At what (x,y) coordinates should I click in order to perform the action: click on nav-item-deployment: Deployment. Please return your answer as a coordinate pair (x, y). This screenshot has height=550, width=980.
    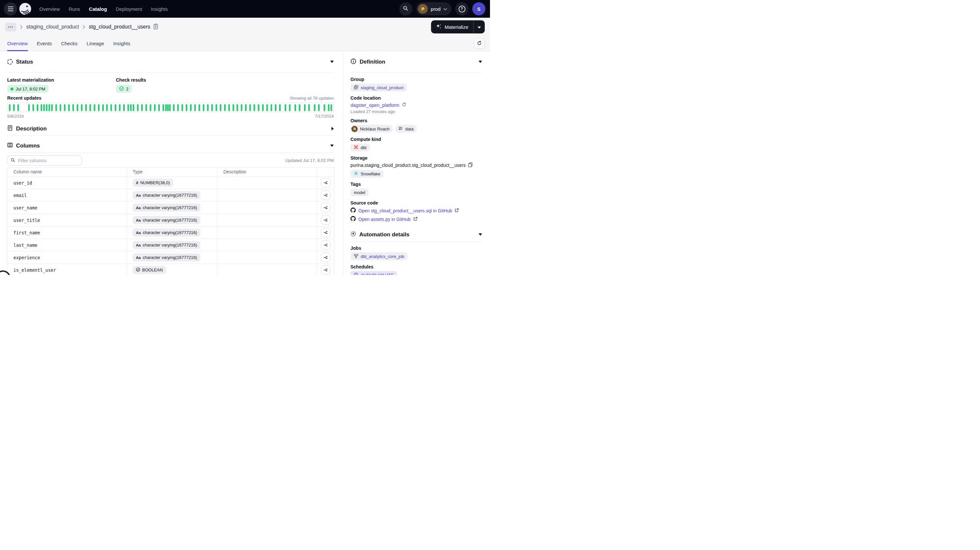
    Looking at the image, I should click on (129, 9).